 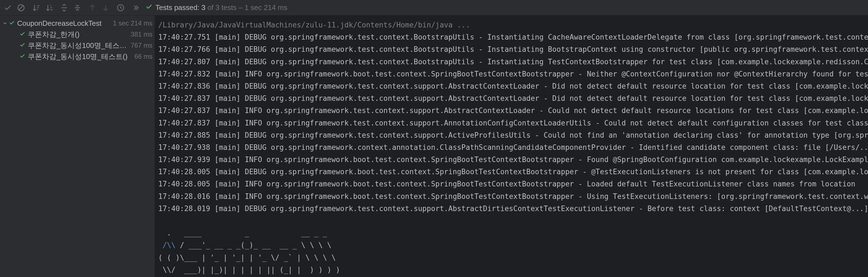 What do you see at coordinates (135, 8) in the screenshot?
I see `more-button` at bounding box center [135, 8].